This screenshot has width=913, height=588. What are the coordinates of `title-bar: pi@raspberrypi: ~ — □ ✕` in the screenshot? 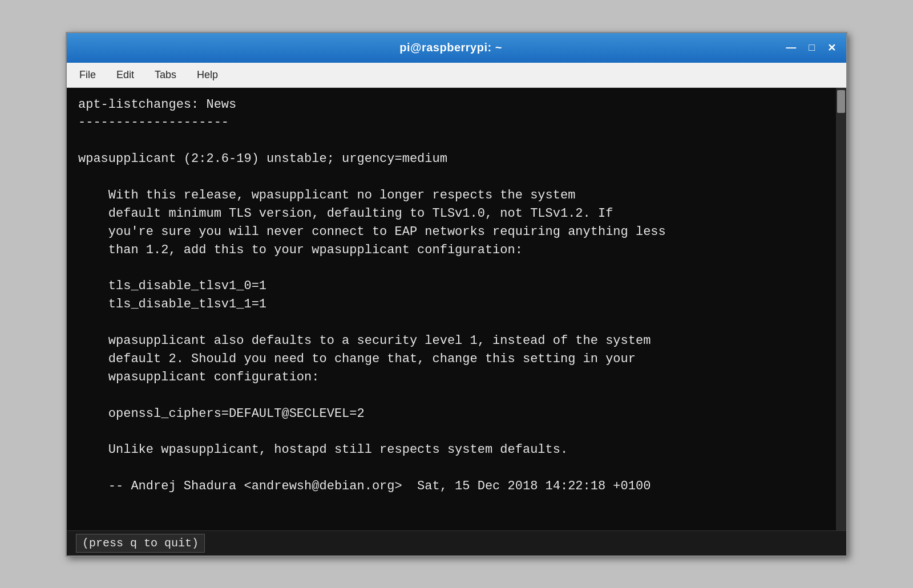 It's located at (457, 48).